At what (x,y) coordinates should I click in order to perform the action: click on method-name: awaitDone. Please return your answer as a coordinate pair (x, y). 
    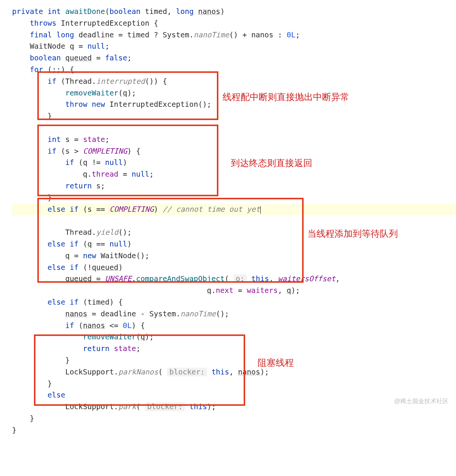
    Looking at the image, I should click on (85, 11).